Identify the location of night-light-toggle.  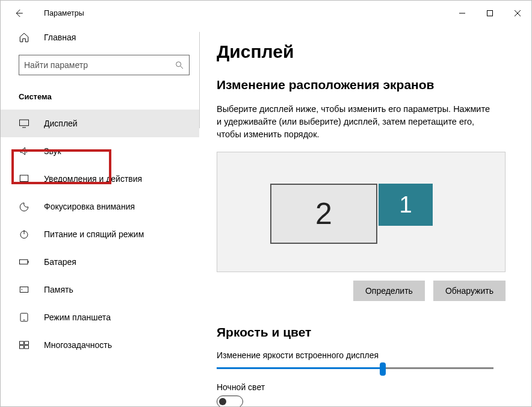
(230, 401).